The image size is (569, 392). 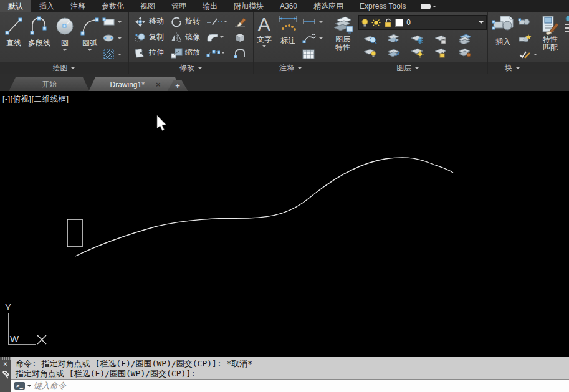 What do you see at coordinates (193, 52) in the screenshot?
I see `scale-button-label: 缩放` at bounding box center [193, 52].